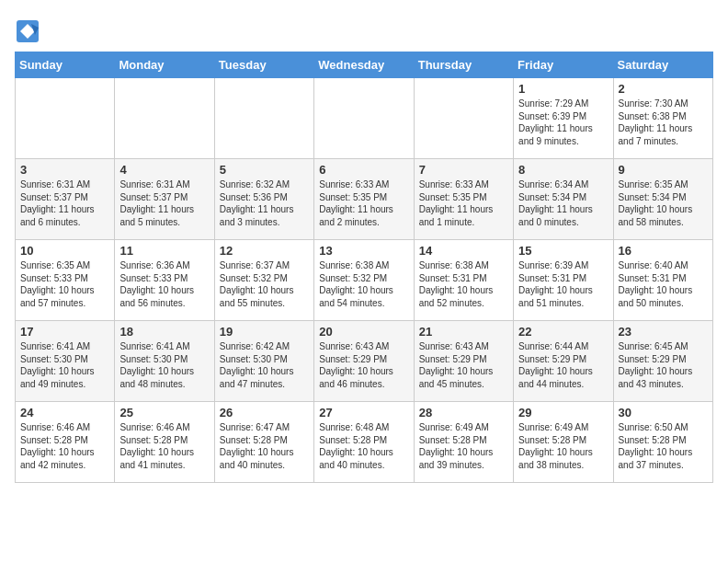 The width and height of the screenshot is (728, 563). What do you see at coordinates (165, 362) in the screenshot?
I see `calendar-day-cell: 18Sunrise: 6:41 AM Sunset: 5:30 PM Dayli…` at bounding box center [165, 362].